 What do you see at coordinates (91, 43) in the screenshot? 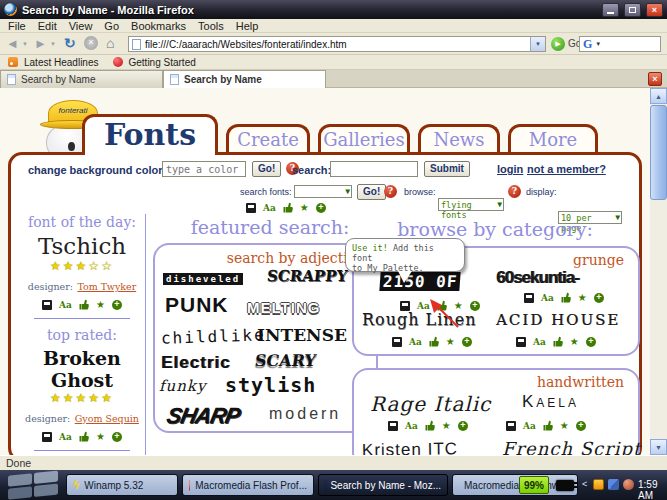
I see `stop-icon: ×` at bounding box center [91, 43].